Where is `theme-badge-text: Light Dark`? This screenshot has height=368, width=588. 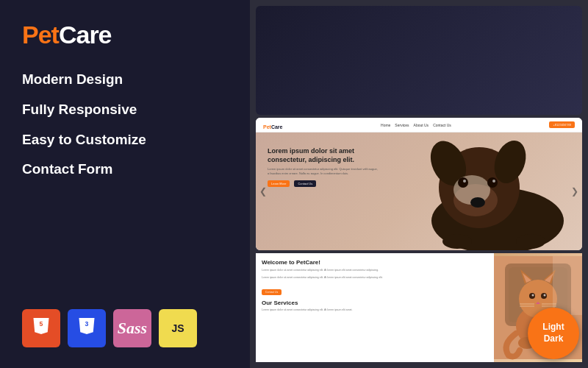 theme-badge-text: Light Dark is located at coordinates (553, 333).